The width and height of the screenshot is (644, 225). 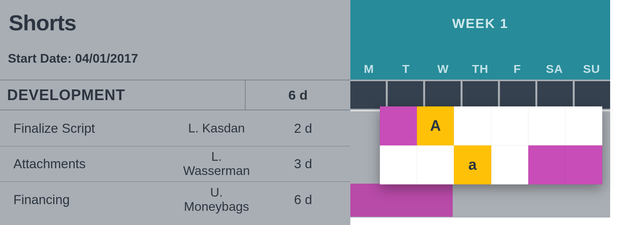 What do you see at coordinates (554, 69) in the screenshot?
I see `day-label-sa: SA` at bounding box center [554, 69].